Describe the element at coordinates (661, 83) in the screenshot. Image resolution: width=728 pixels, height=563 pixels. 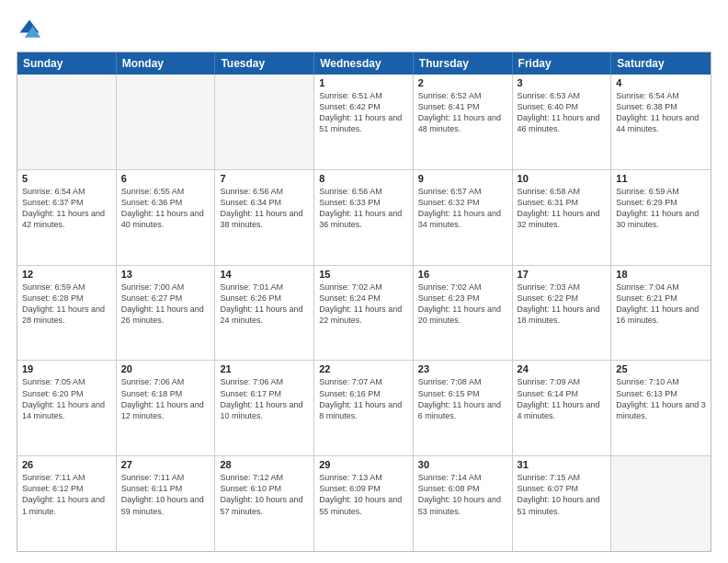
I see `cell-date: 4` at that location.